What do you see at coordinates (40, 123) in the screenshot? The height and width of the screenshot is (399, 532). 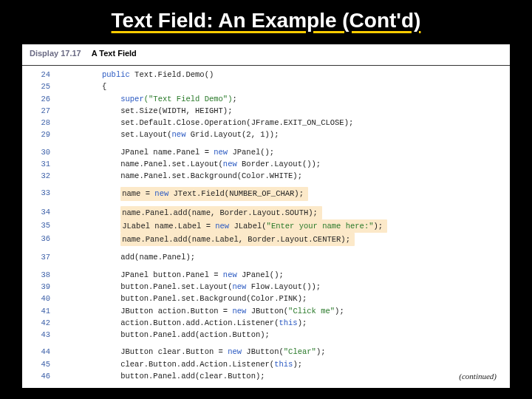 I see `line-number: 28` at bounding box center [40, 123].